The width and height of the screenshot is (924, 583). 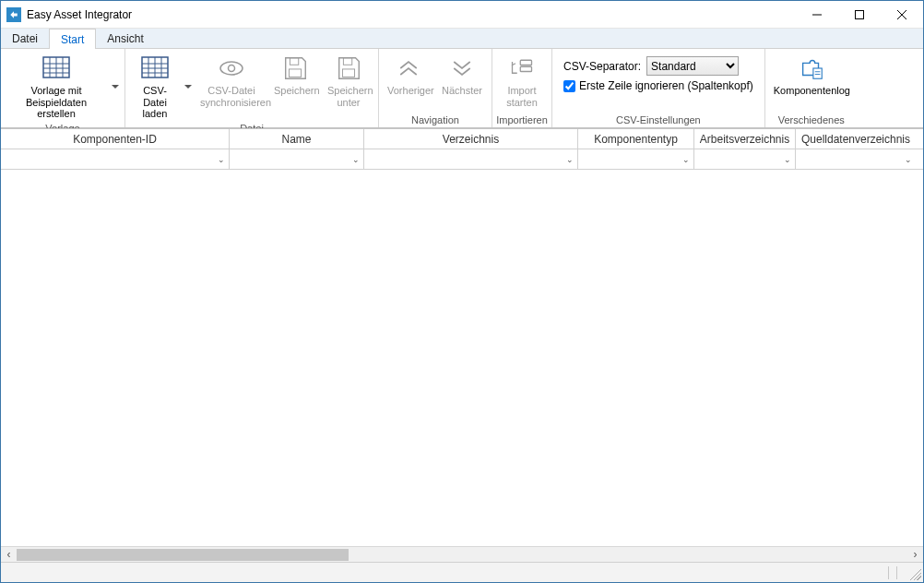 I want to click on csv-separator-select: Standard, so click(x=693, y=66).